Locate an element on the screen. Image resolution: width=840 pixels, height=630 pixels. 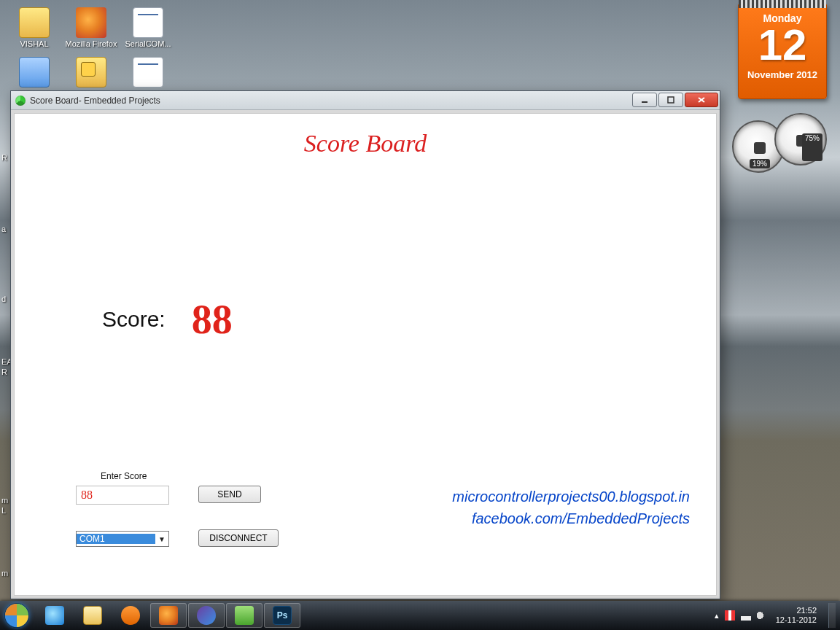
taskbar-media-player is located at coordinates (131, 615).